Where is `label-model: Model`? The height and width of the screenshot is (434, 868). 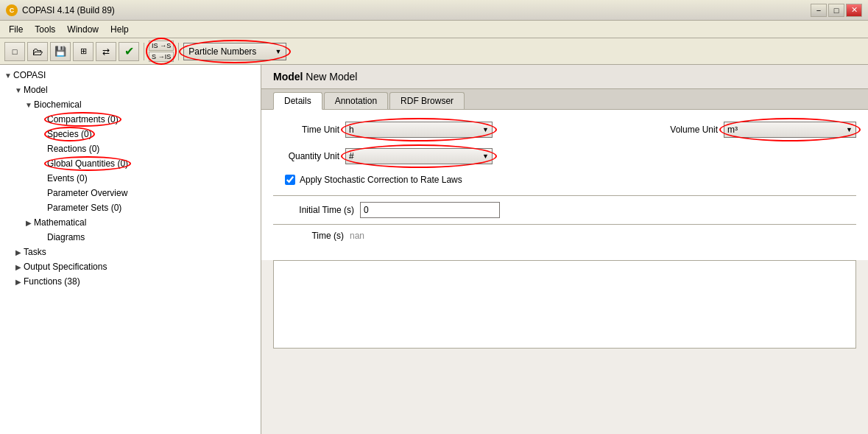
label-model: Model is located at coordinates (35, 90).